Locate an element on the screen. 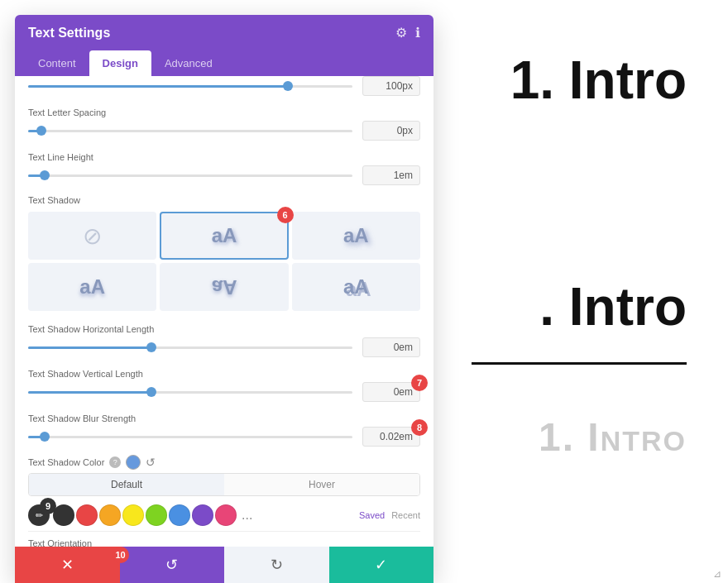 The image size is (728, 583). shadow-h-thumb is located at coordinates (151, 347).